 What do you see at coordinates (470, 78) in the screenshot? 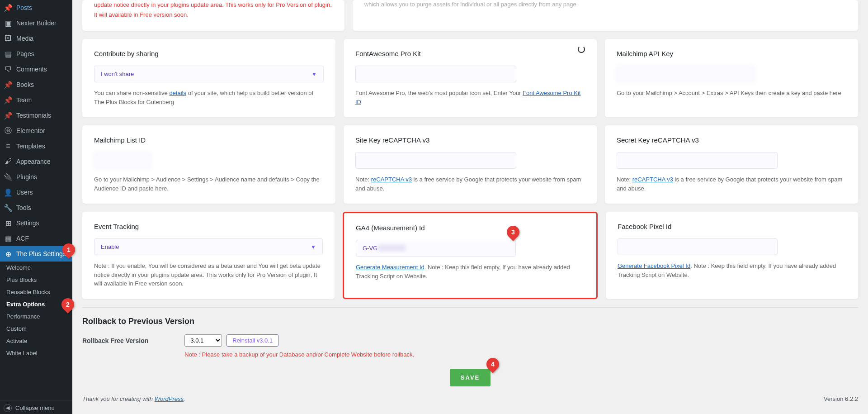
I see `card-fontawesome: FontAwesome Pro Kit Font Awesome Pro, th…` at bounding box center [470, 78].